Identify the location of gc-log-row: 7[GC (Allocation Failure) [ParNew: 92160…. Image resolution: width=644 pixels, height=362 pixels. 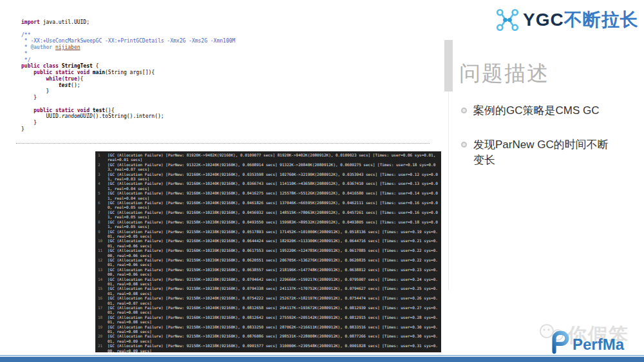
(268, 215).